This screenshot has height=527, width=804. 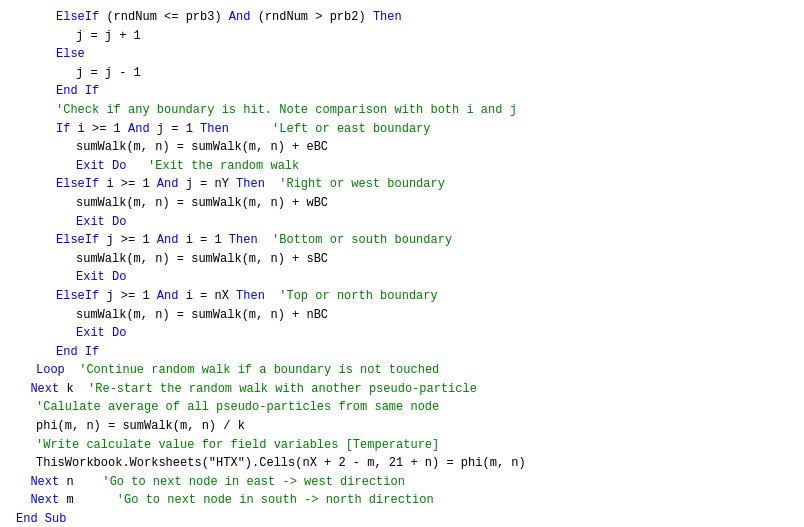 I want to click on comment: 'Calulate average of all pseudo-particle…, so click(x=238, y=407).